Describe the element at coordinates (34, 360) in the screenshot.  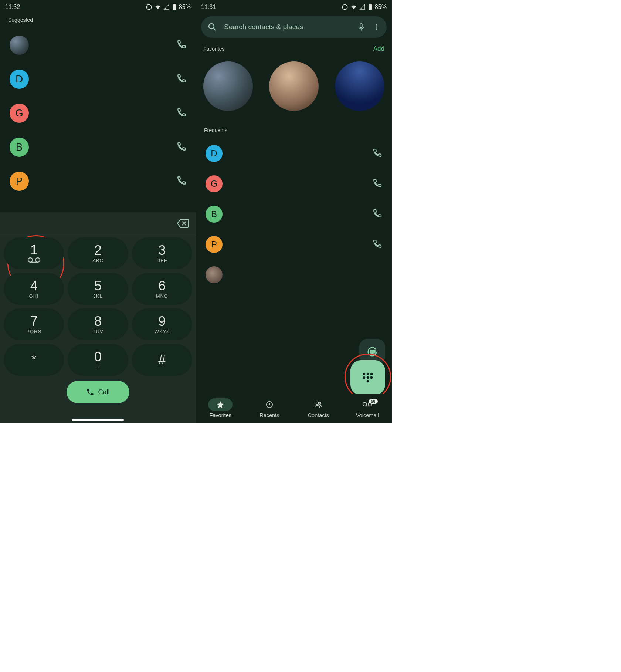
I see `key-num: *` at that location.